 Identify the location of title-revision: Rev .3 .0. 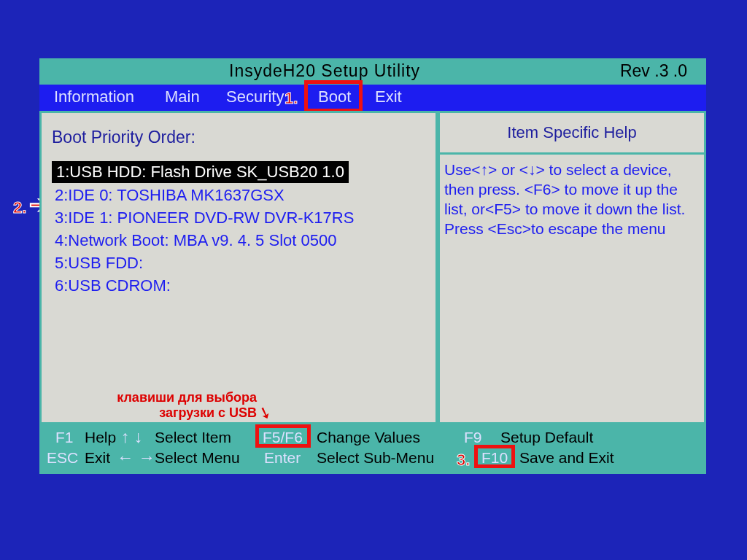
(654, 71).